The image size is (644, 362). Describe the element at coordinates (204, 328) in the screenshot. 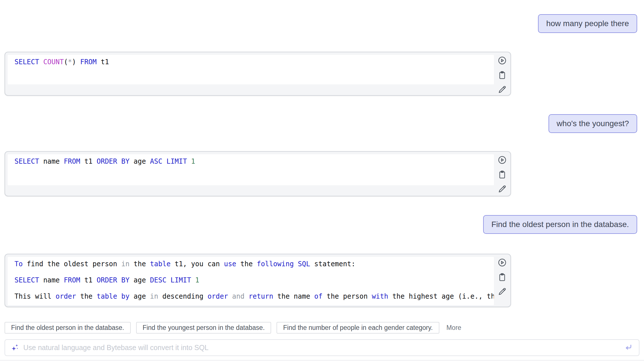

I see `suggestion-chip: Find the youngest person in the database…` at that location.